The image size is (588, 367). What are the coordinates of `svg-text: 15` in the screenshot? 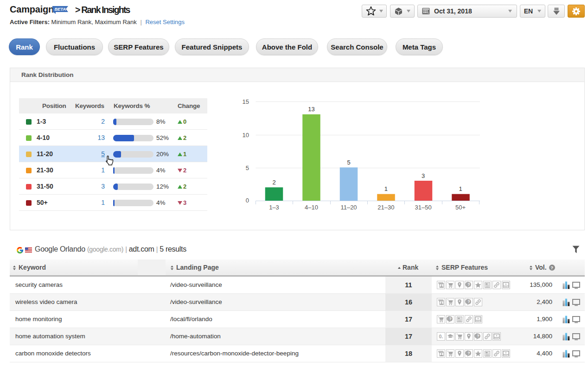 It's located at (245, 102).